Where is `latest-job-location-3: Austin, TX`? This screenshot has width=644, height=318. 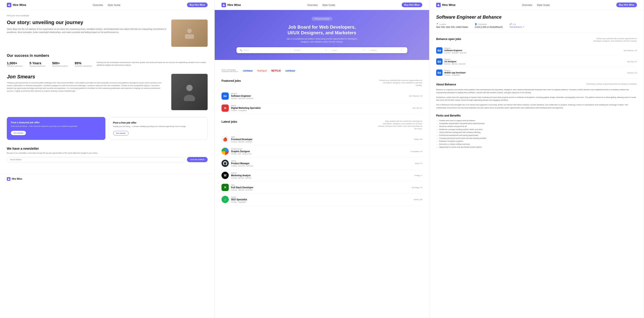
latest-job-location-3: Austin, TX is located at coordinates (418, 164).